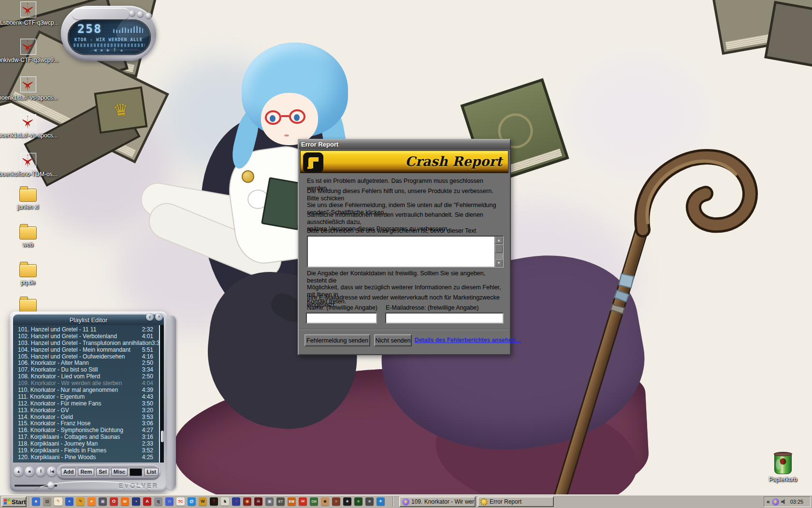  What do you see at coordinates (151, 472) in the screenshot?
I see `playlist-list-button: List` at bounding box center [151, 472].